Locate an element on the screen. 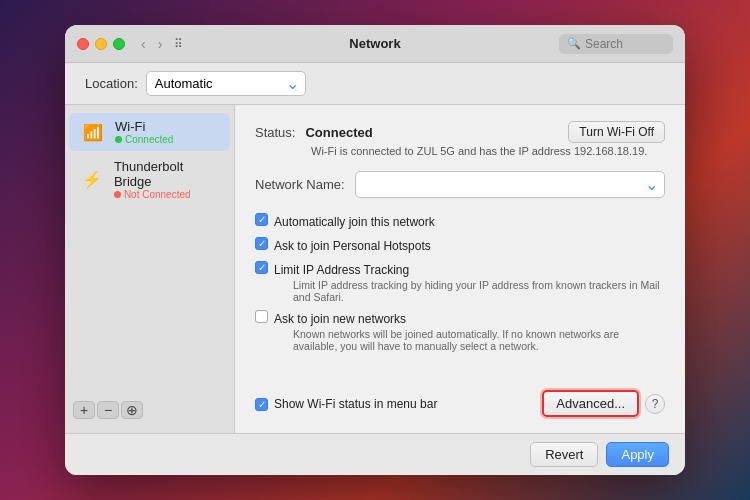 The image size is (750, 500). thunderbolt-status-text: Not Connected is located at coordinates (158, 194).